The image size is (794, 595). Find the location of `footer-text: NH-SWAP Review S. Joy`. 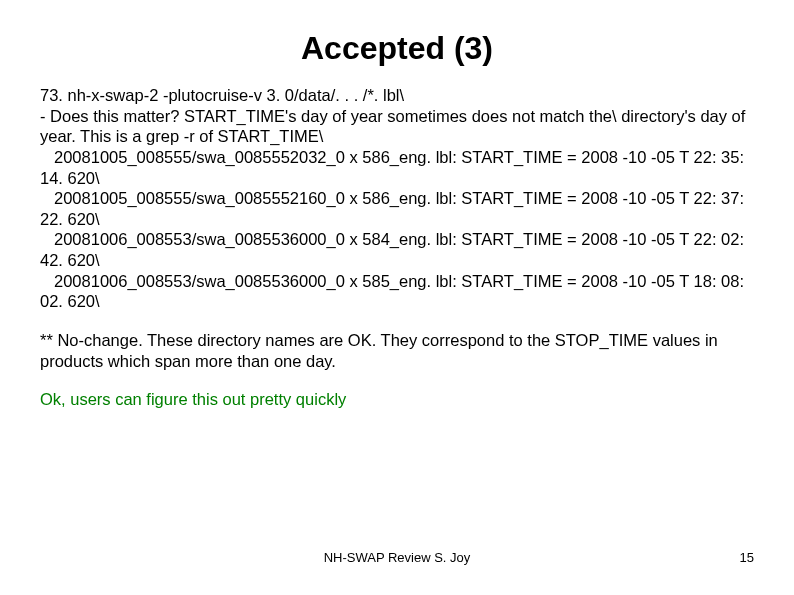

footer-text: NH-SWAP Review S. Joy is located at coordinates (397, 558).